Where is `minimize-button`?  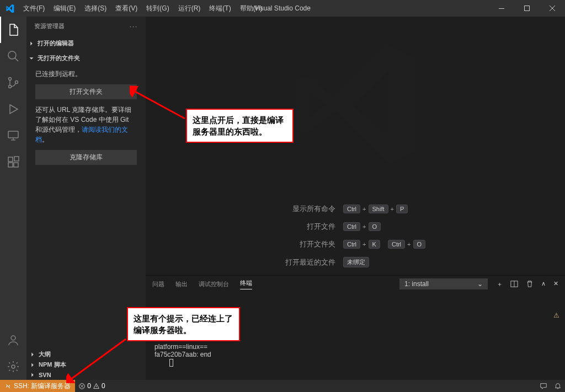 minimize-button is located at coordinates (502, 8).